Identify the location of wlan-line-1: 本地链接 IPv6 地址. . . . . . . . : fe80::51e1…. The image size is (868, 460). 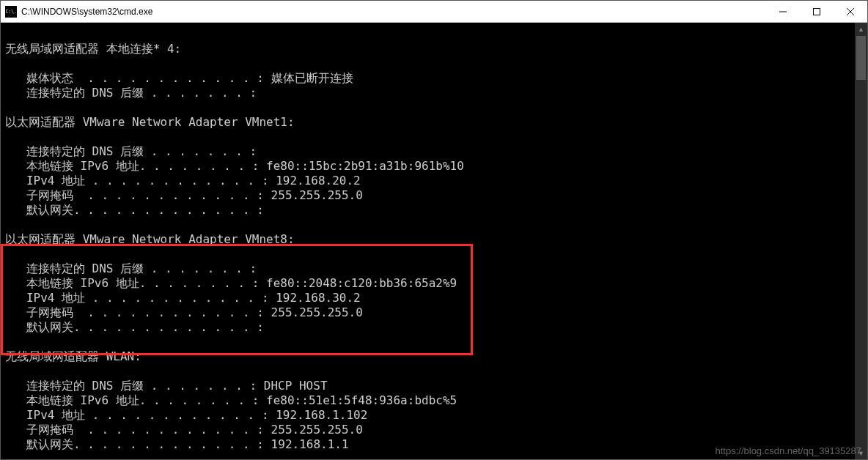
(430, 401).